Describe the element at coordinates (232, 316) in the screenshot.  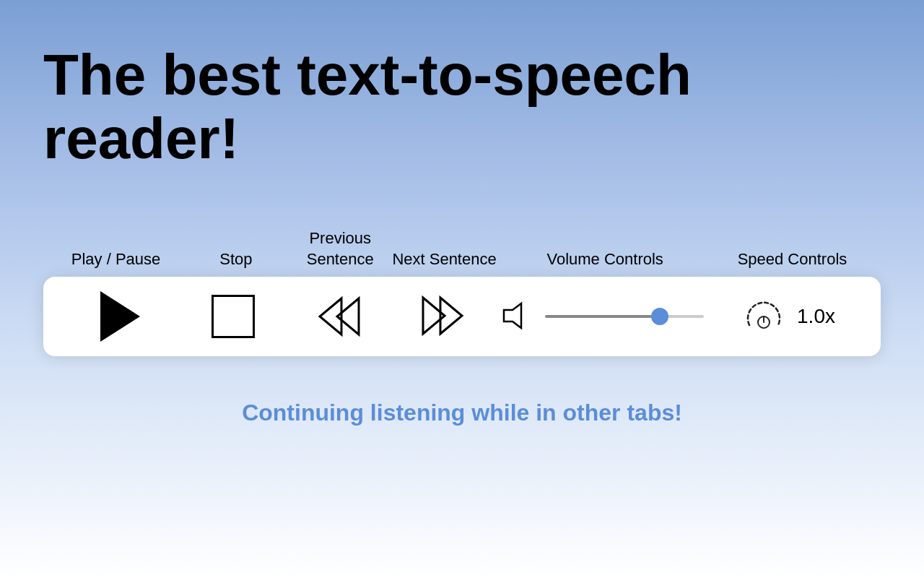
I see `stop-button` at that location.